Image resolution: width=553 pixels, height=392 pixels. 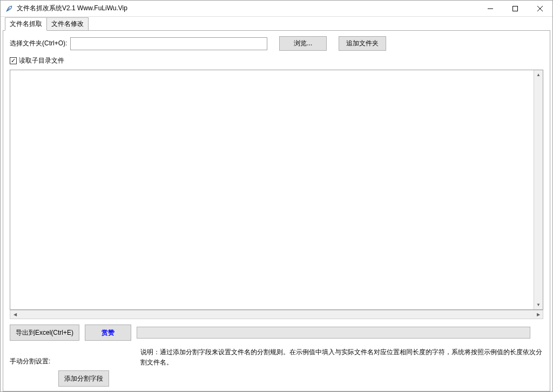 What do you see at coordinates (278, 24) in the screenshot?
I see `tabs: 文件名抓取 文件名修改` at bounding box center [278, 24].